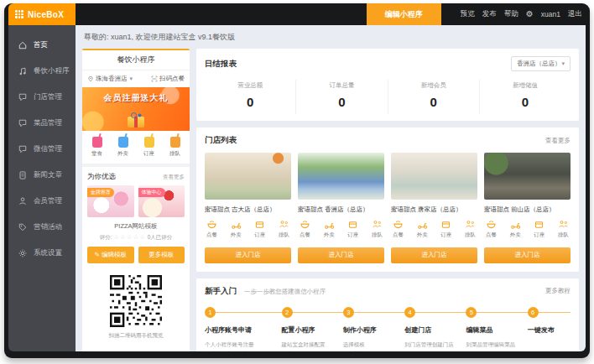  Describe the element at coordinates (558, 141) in the screenshot. I see `store-list-more-link: 查看更多` at that location.